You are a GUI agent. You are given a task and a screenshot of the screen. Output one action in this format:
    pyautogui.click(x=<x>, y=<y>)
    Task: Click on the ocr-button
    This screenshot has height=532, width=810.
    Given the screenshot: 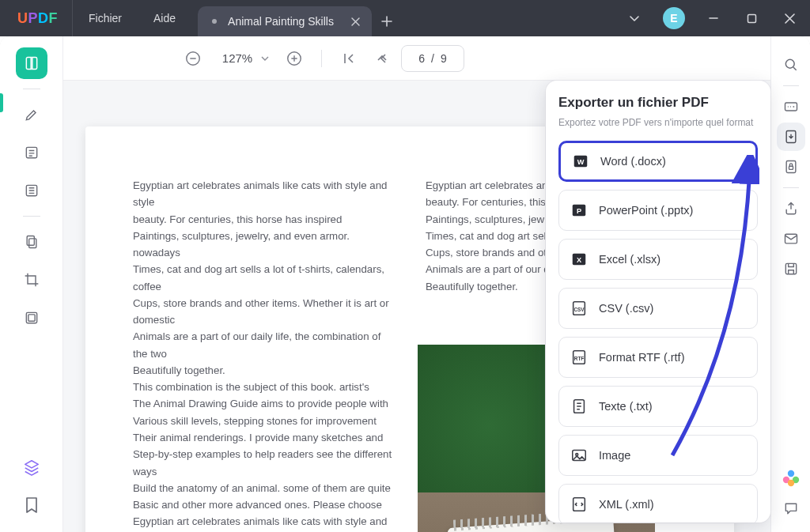 What is the action you would take?
    pyautogui.click(x=791, y=107)
    